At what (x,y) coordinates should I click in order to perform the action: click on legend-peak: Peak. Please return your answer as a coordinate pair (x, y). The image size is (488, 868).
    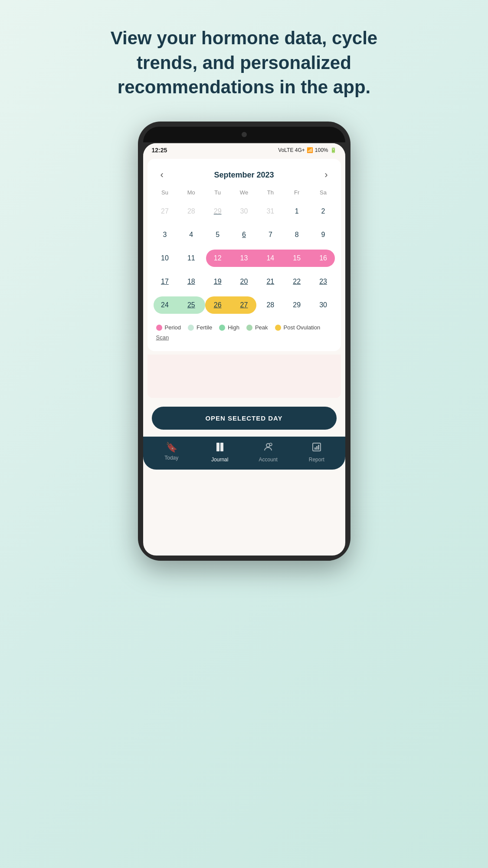
    Looking at the image, I should click on (257, 327).